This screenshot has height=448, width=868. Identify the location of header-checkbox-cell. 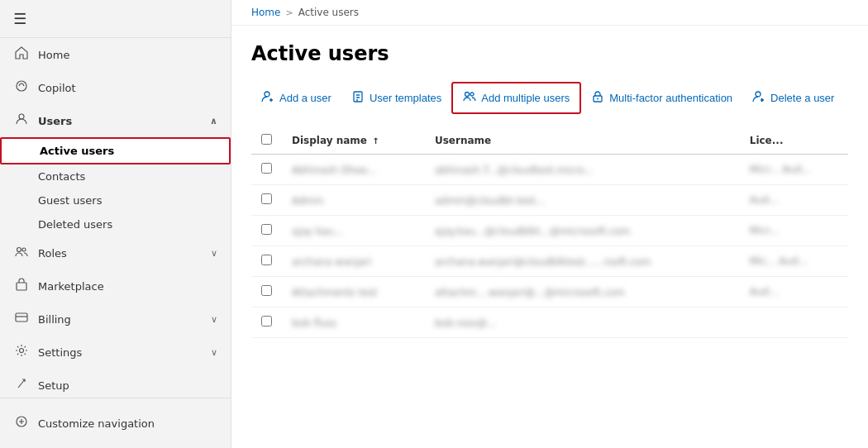
(266, 141).